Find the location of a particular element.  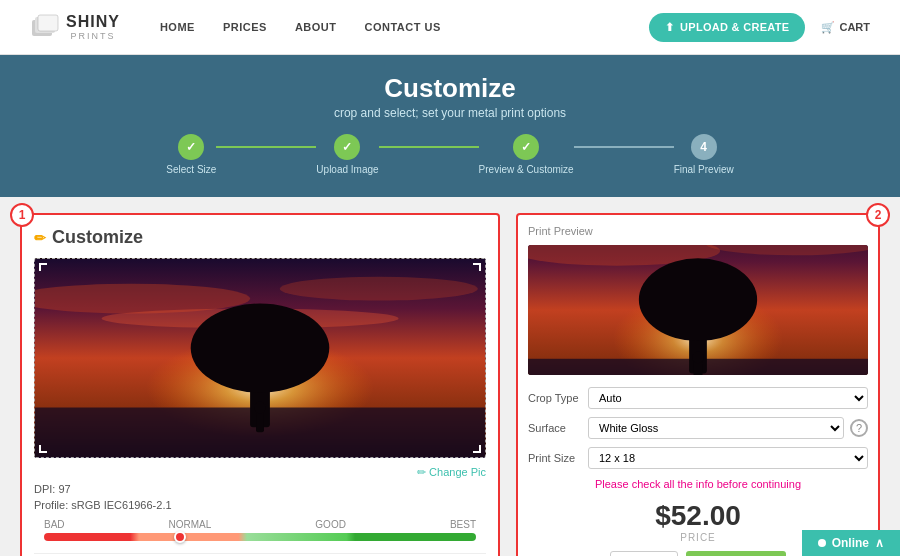

steps-container: ✓ Select Size ✓ Upload Image ✓ Preview &… is located at coordinates (450, 154).